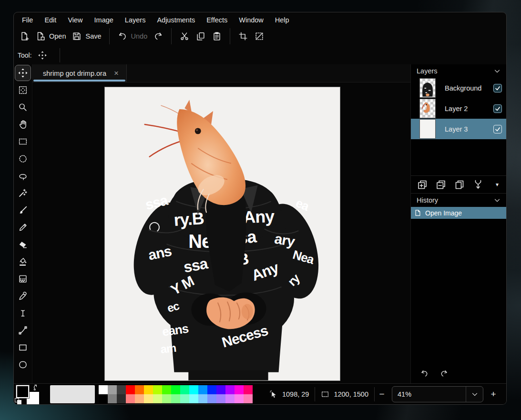  Describe the element at coordinates (498, 184) in the screenshot. I see `layer-more-options-caret-icon: ▾` at that location.